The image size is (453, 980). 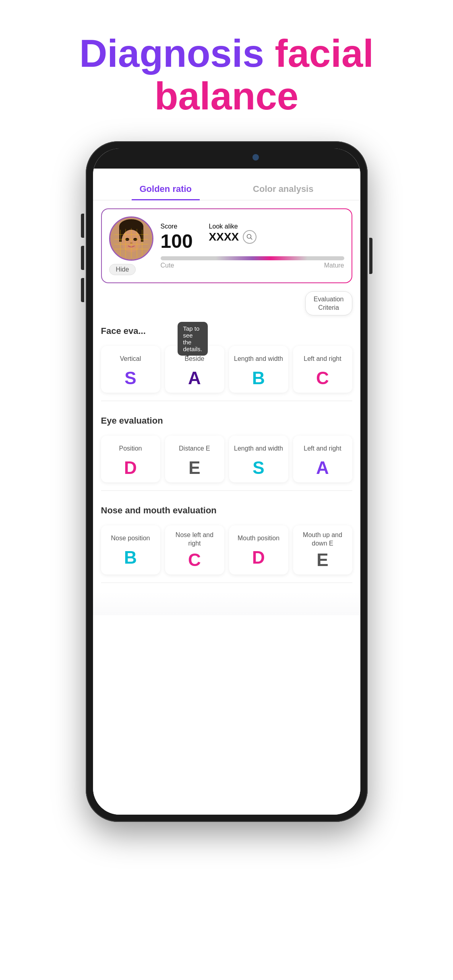 I want to click on eye-card-left-right: Left and right A, so click(x=323, y=459).